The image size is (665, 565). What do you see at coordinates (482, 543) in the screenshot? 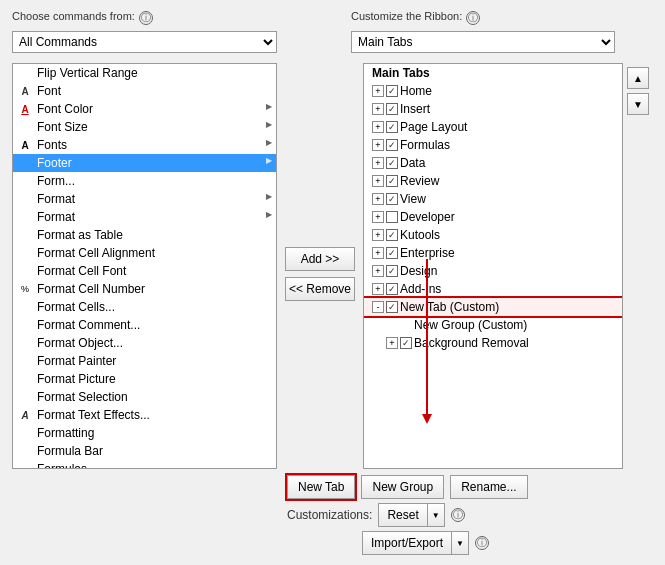
I see `import-export-info-icon: ⓘ` at bounding box center [482, 543].